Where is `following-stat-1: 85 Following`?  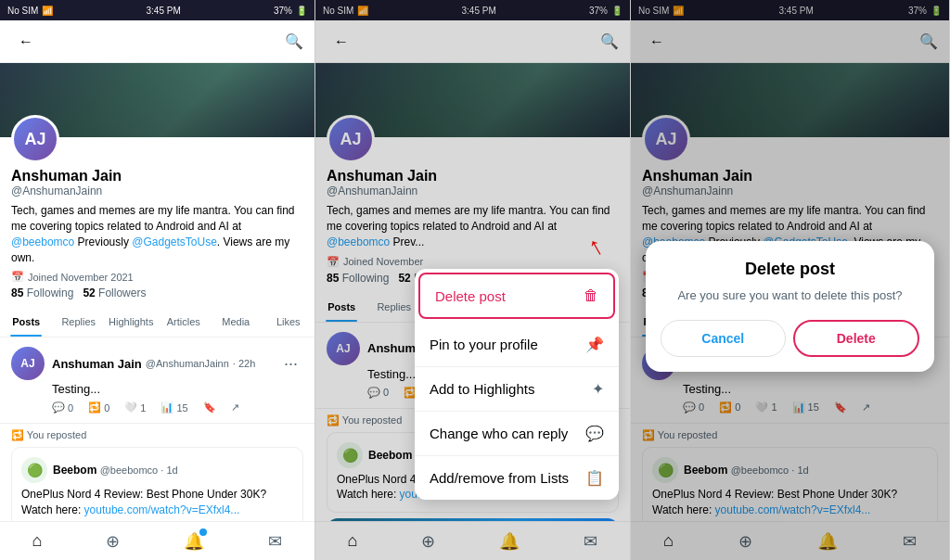
following-stat-1: 85 Following is located at coordinates (43, 293).